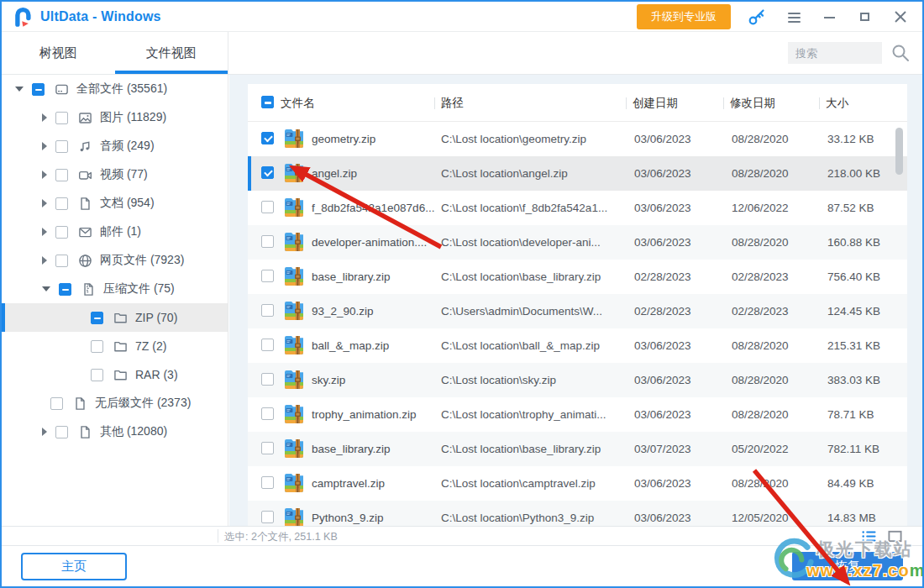 Image resolution: width=924 pixels, height=588 pixels. What do you see at coordinates (865, 346) in the screenshot?
I see `cell-size: 215.31 KB` at bounding box center [865, 346].